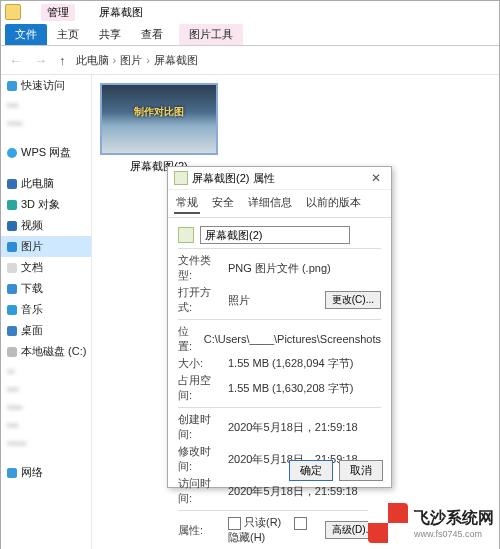  Describe the element at coordinates (159, 128) in the screenshot. I see `file-item: 制作对比图 屏幕截图(2)` at that location.